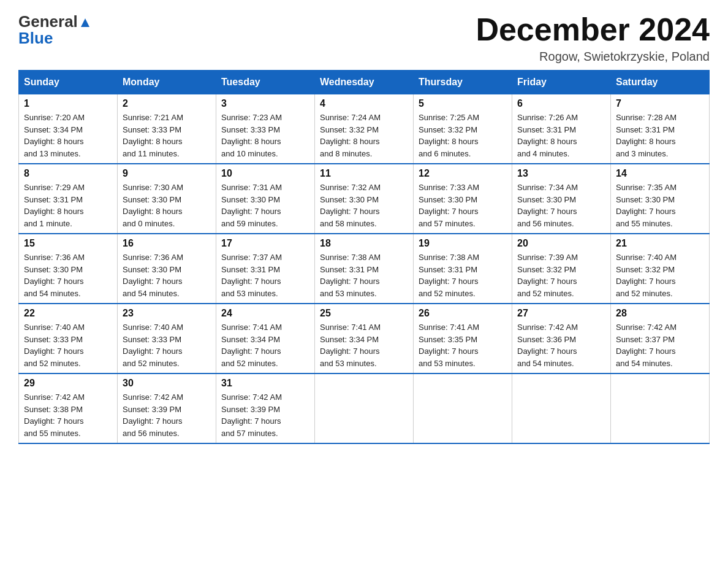 The width and height of the screenshot is (728, 563). Describe the element at coordinates (463, 243) in the screenshot. I see `day-number: 19` at that location.